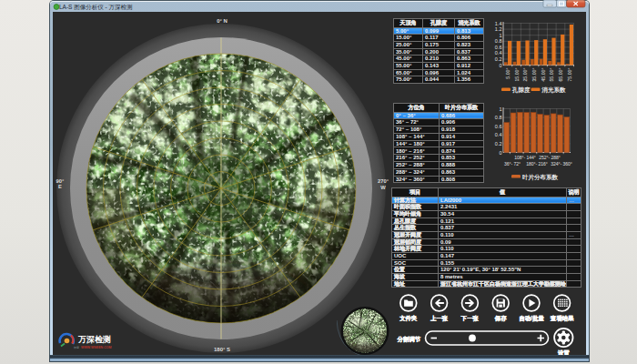  I want to click on svg-text: 75.00°, so click(570, 75).